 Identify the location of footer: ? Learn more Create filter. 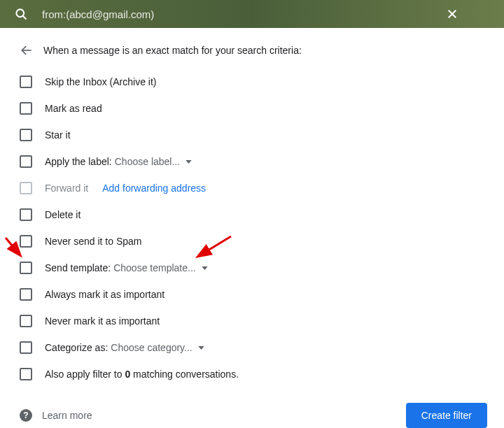
(252, 411).